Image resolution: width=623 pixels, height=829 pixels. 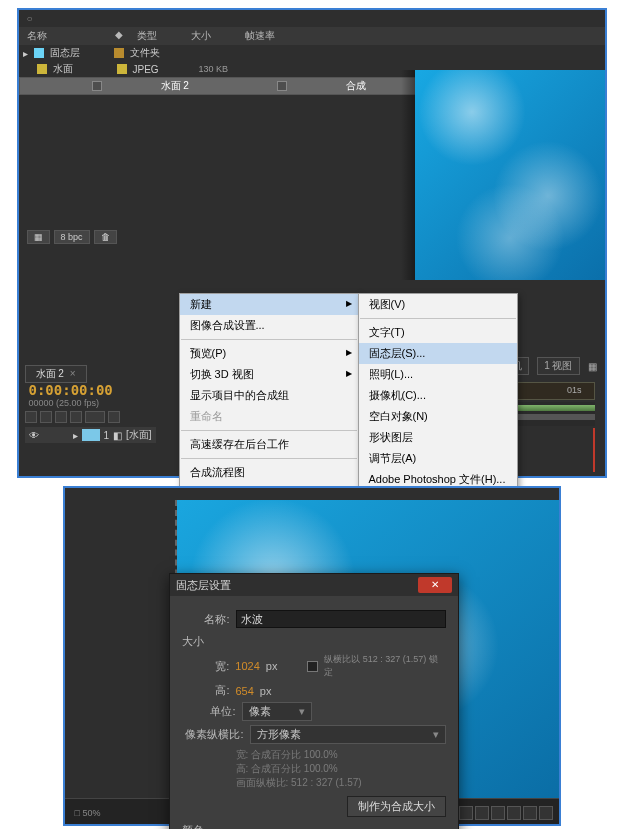 I want to click on timecode-sub: 00000 (25.00 fps), so click(x=64, y=403).